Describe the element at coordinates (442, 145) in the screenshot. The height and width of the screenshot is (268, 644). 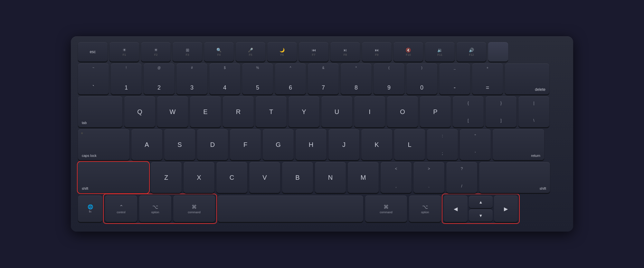
I see `key-semicolon: : ;` at that location.